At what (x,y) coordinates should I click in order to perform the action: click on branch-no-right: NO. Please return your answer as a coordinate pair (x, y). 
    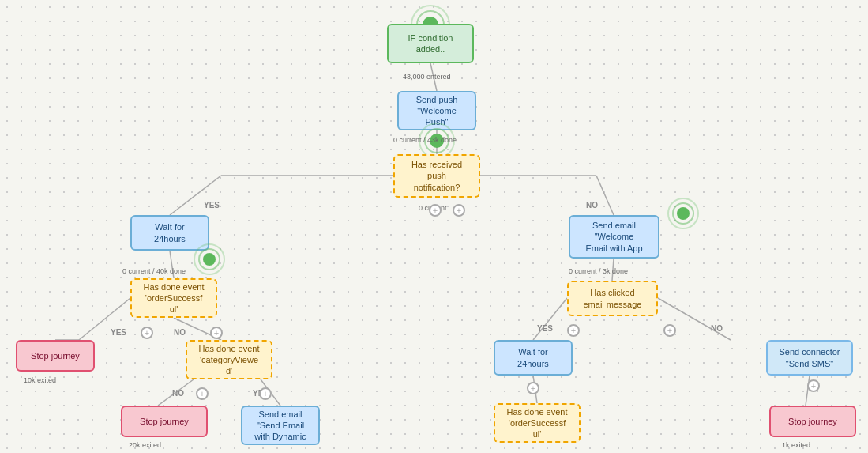
    Looking at the image, I should click on (592, 206).